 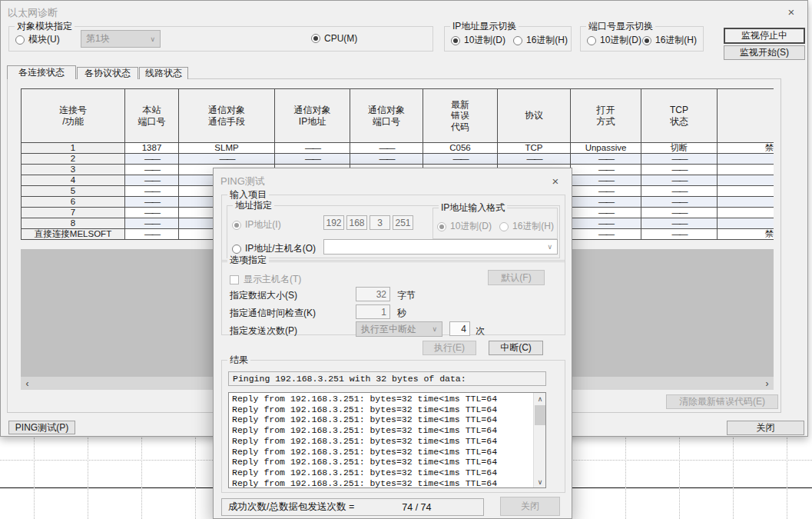 What do you see at coordinates (248, 260) in the screenshot?
I see `group-label: 选项指定` at bounding box center [248, 260].